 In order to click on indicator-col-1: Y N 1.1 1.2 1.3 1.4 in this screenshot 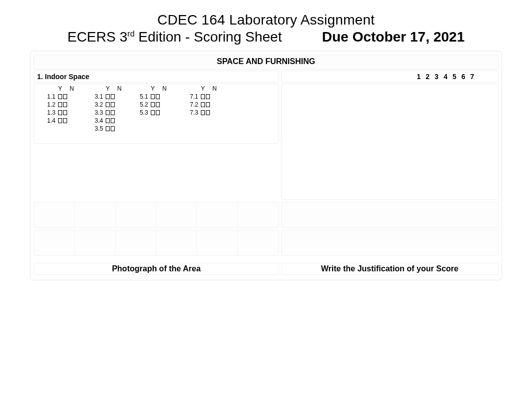, I will do `click(71, 114)`.